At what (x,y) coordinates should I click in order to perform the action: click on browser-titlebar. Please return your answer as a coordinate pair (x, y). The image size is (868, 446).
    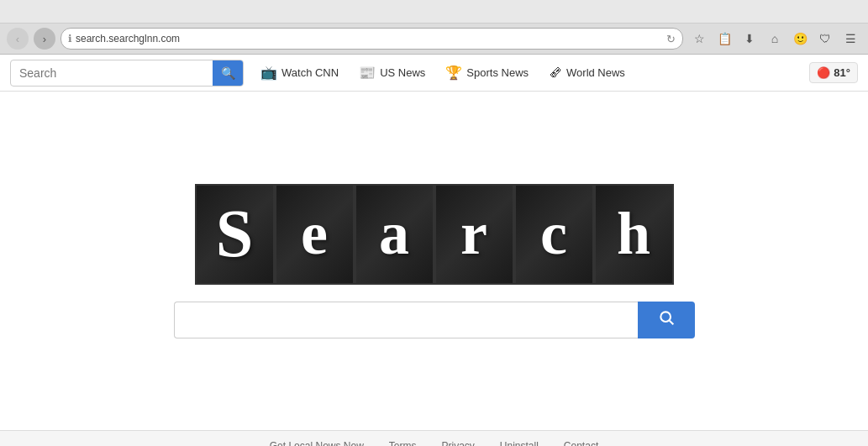
    Looking at the image, I should click on (434, 12).